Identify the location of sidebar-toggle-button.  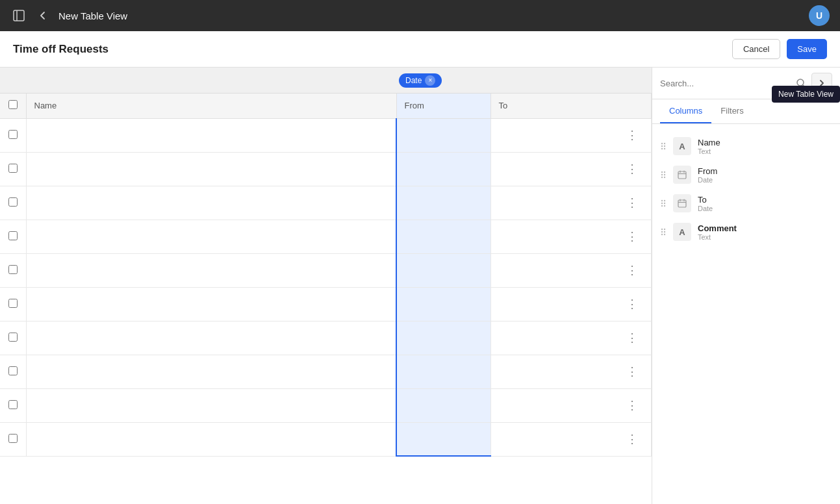
(19, 16).